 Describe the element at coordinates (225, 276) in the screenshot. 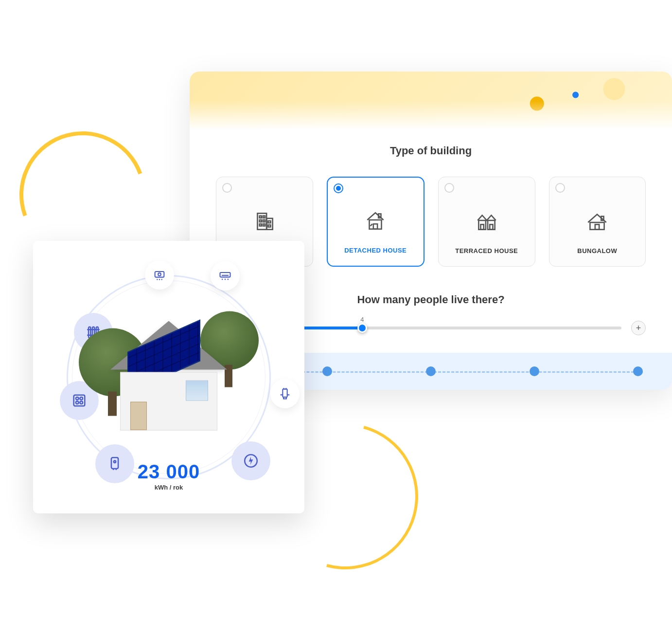

I see `ac-icon` at that location.